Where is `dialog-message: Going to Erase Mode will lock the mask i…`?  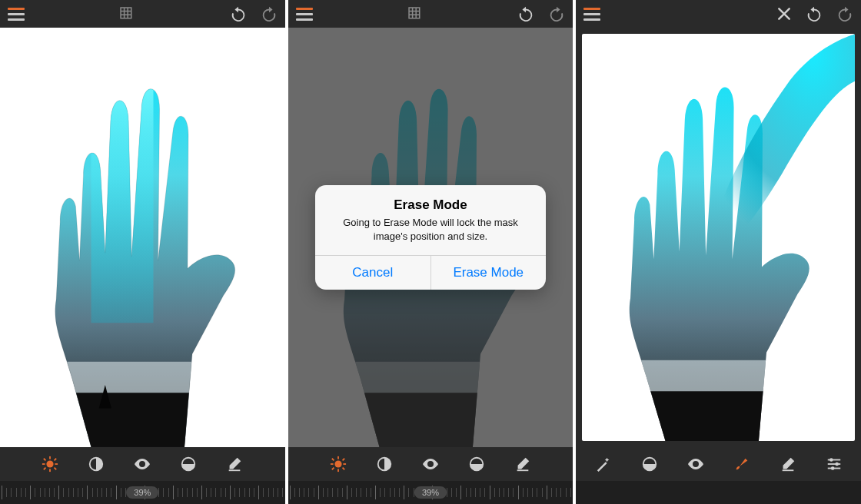
dialog-message: Going to Erase Mode will lock the mask i… is located at coordinates (430, 229).